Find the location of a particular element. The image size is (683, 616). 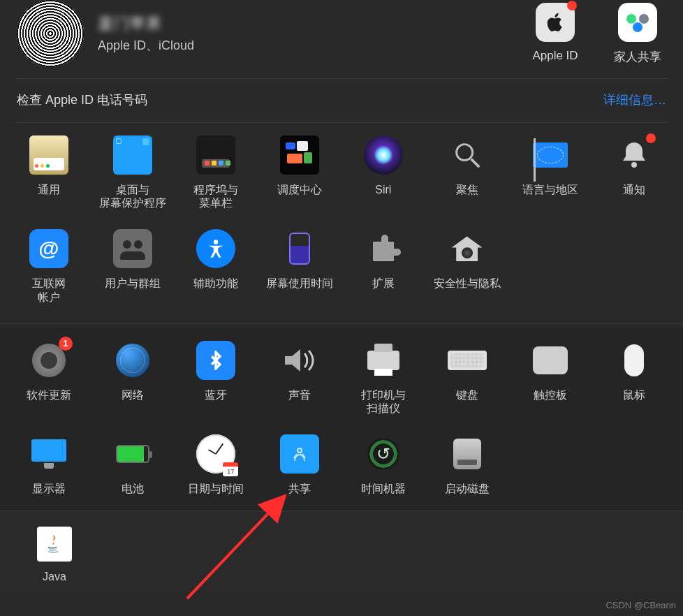

pref-date-time: 17 日期与时间 is located at coordinates (216, 465).